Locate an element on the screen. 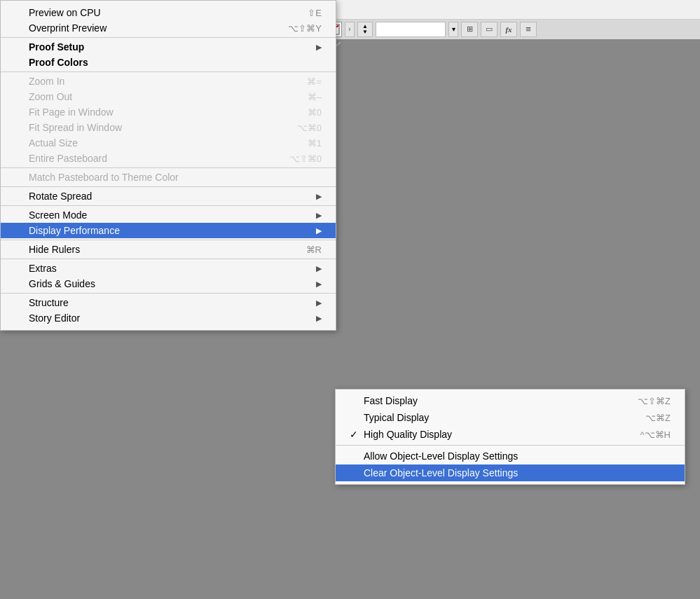  arrow-story-editor: ▶ is located at coordinates (319, 318).